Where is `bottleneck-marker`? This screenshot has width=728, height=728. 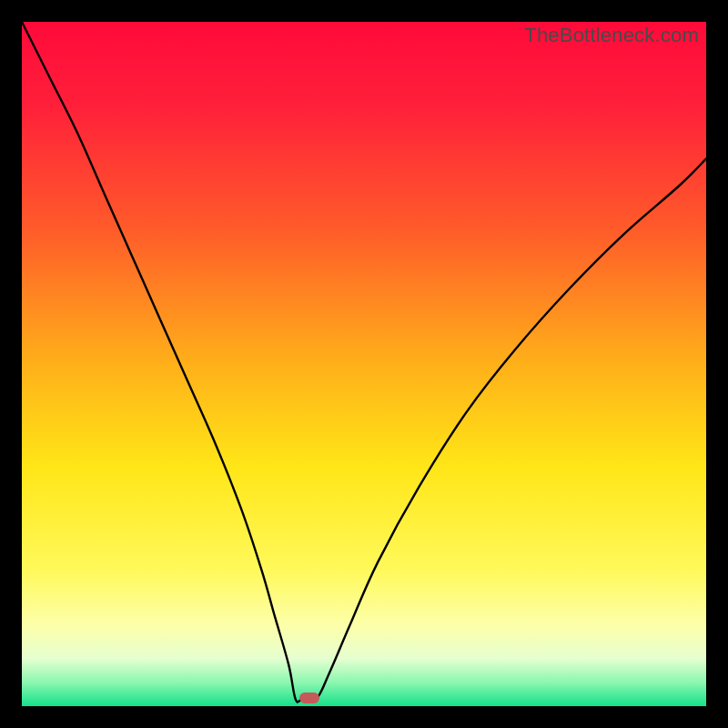
bottleneck-marker is located at coordinates (309, 698).